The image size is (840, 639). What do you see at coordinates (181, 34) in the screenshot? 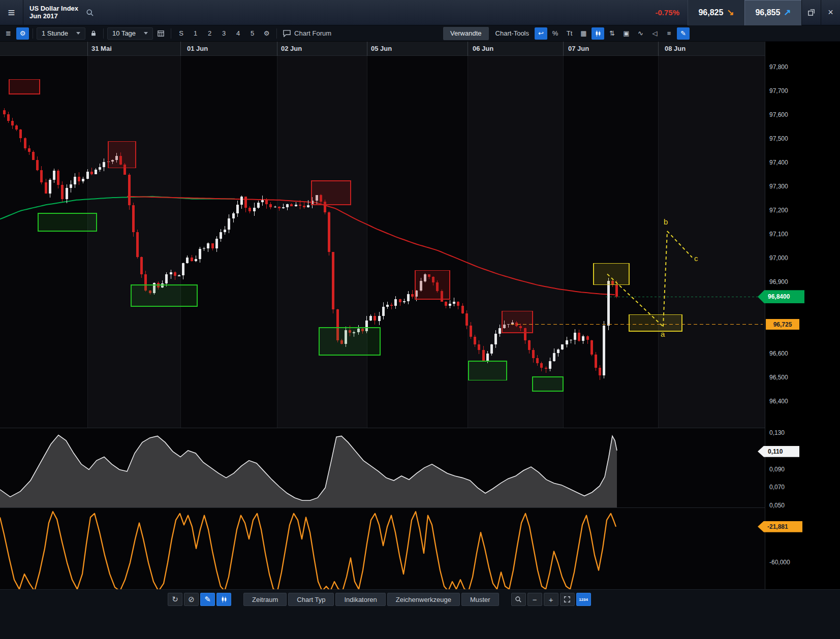
I see `period-button-s: S` at bounding box center [181, 34].